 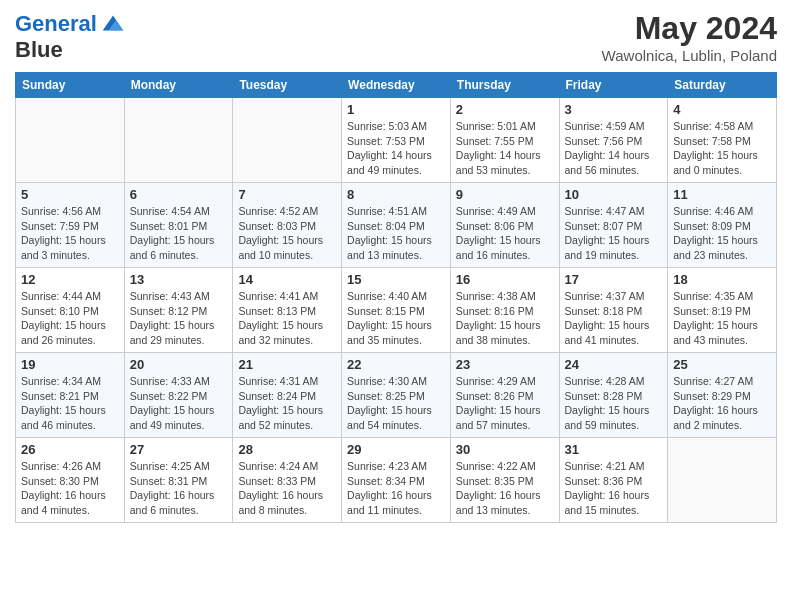 I want to click on week-row-5: 26Sunrise: 4:26 AMSunset: 8:30 PMDayligh…, so click(x=396, y=480).